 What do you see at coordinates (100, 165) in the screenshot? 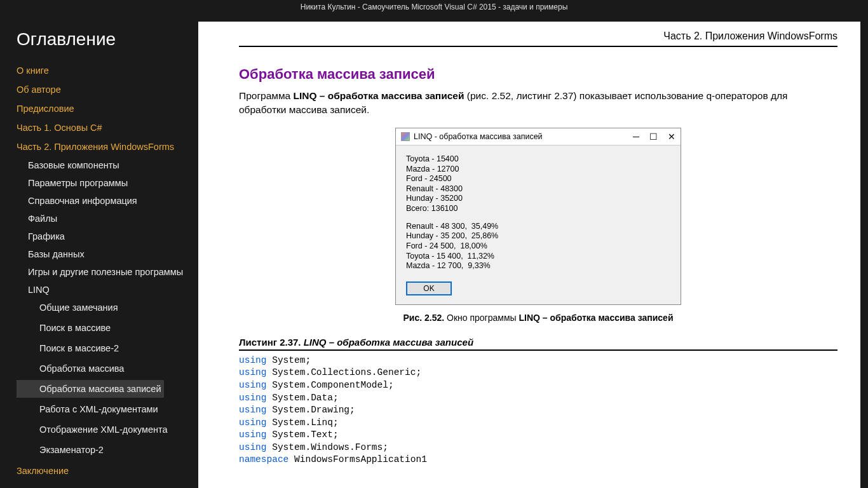
I see `toc-item: Базовые компоненты` at bounding box center [100, 165].